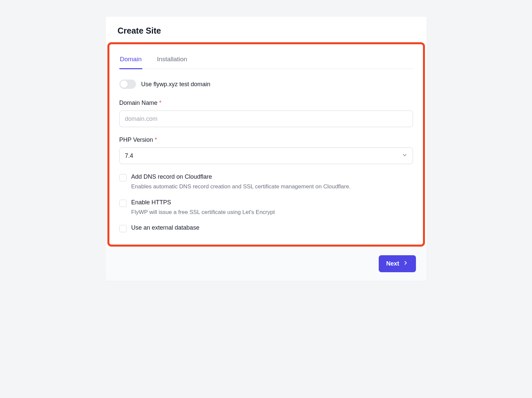 The image size is (532, 398). Describe the element at coordinates (123, 203) in the screenshot. I see `https-checkbox` at that location.